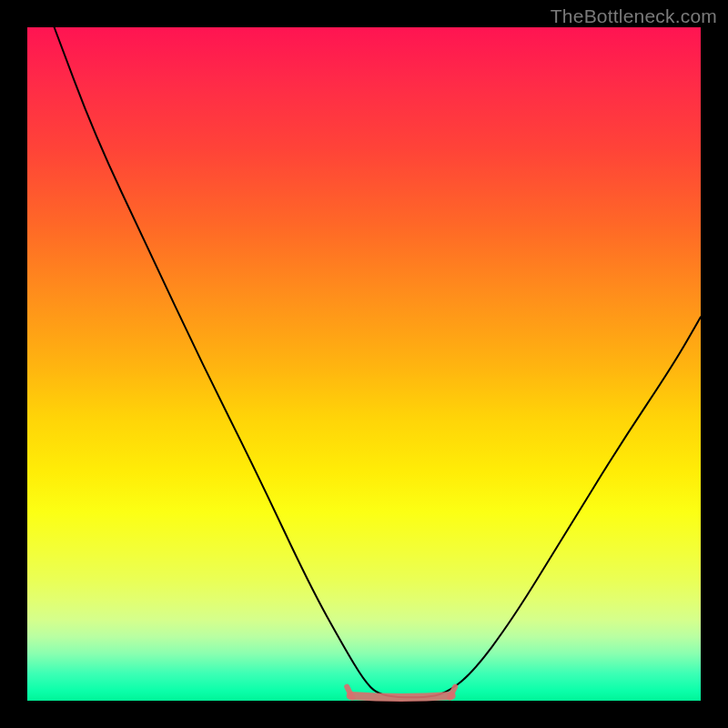 The image size is (728, 728). What do you see at coordinates (400, 697) in the screenshot?
I see `highlight-stroke` at bounding box center [400, 697].